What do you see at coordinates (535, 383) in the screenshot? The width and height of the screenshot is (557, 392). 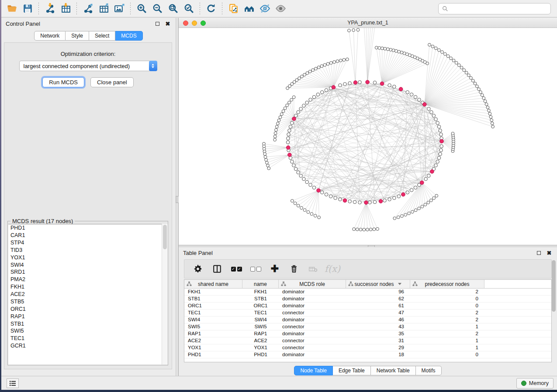 I see `memory-button: Memory` at bounding box center [535, 383].